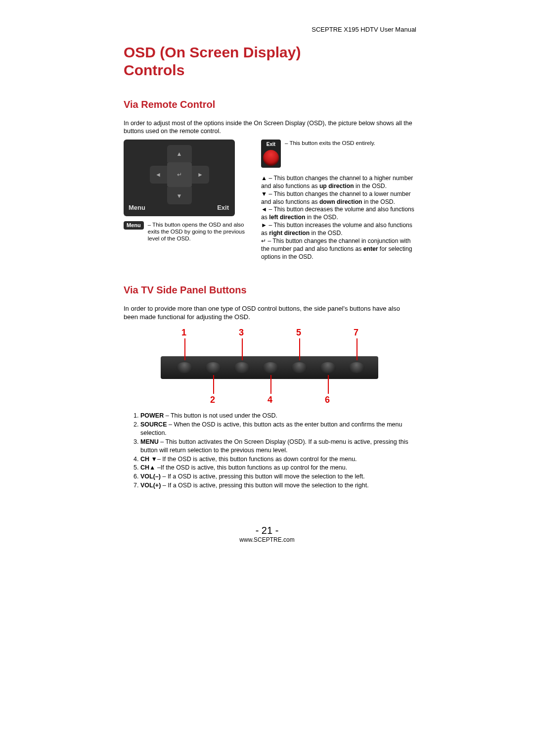 This screenshot has width=534, height=756. What do you see at coordinates (223, 208) in the screenshot?
I see `remote-exit-label: Exit` at bounding box center [223, 208].